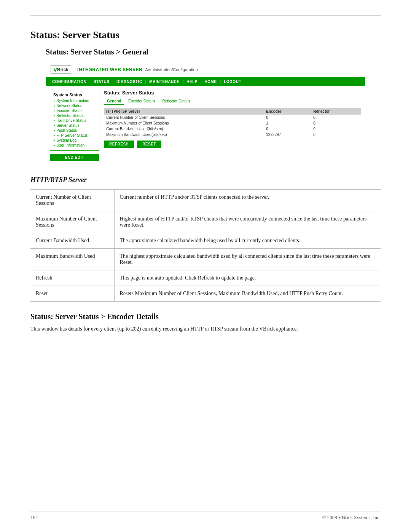 The width and height of the screenshot is (411, 532). What do you see at coordinates (72, 200) in the screenshot?
I see `def-term: Current Number of Client Sessions` at bounding box center [72, 200].